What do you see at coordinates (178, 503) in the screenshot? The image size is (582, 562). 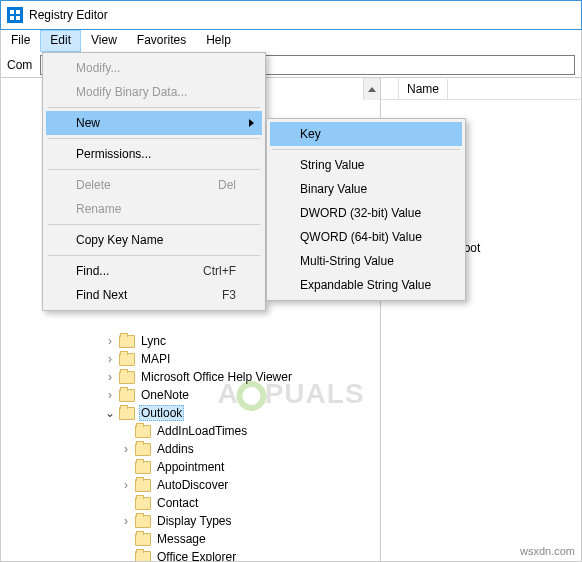 I see `tree-node-label: Contact` at bounding box center [178, 503].